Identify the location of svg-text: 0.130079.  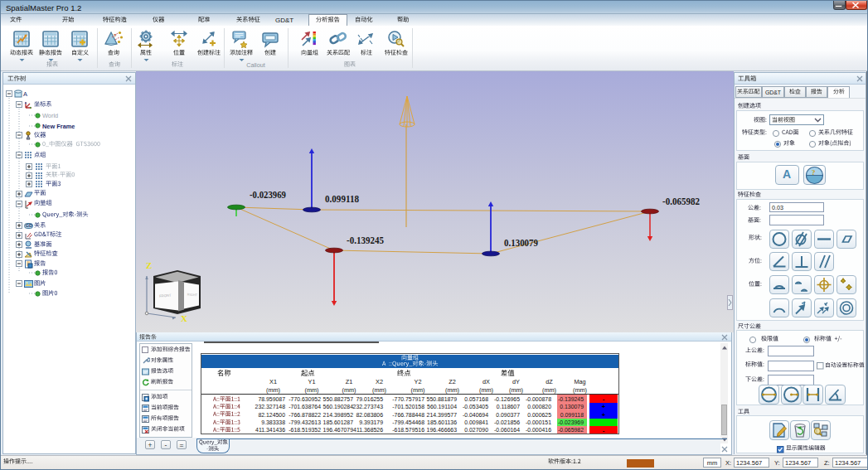
(521, 242).